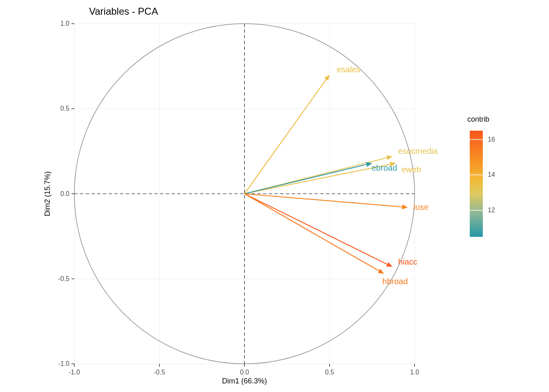 The width and height of the screenshot is (549, 392). What do you see at coordinates (349, 69) in the screenshot?
I see `pca-label-esales: esales` at bounding box center [349, 69].